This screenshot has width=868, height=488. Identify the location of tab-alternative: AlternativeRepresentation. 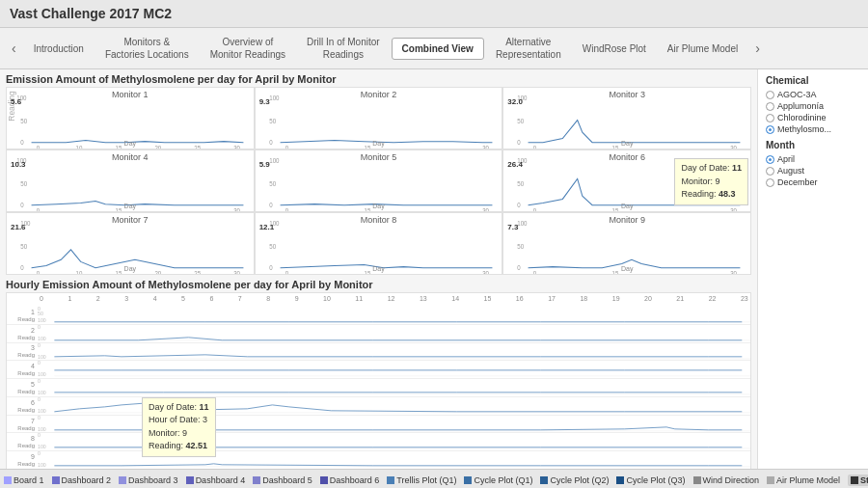
(529, 48).